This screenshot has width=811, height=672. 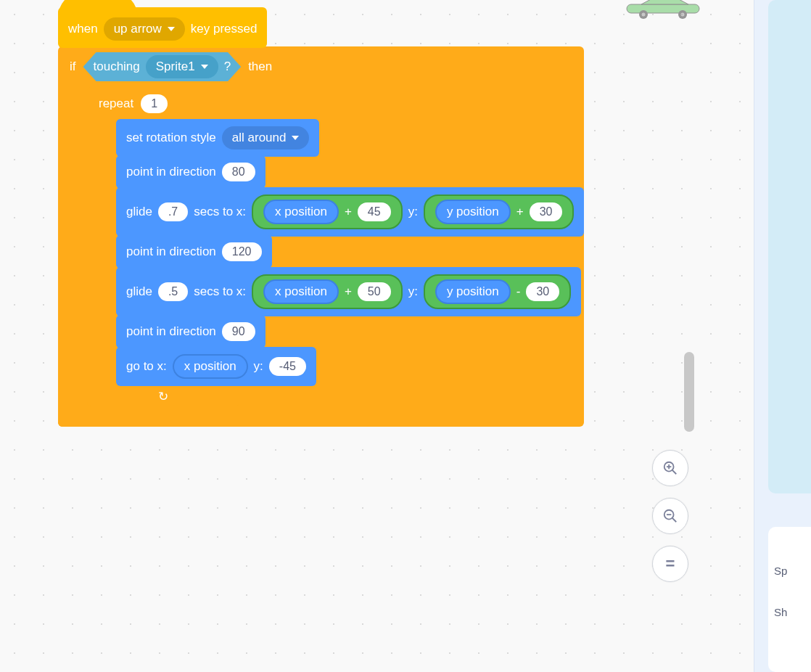 What do you see at coordinates (176, 67) in the screenshot?
I see `dropdown-touching-value: Sprite1` at bounding box center [176, 67].